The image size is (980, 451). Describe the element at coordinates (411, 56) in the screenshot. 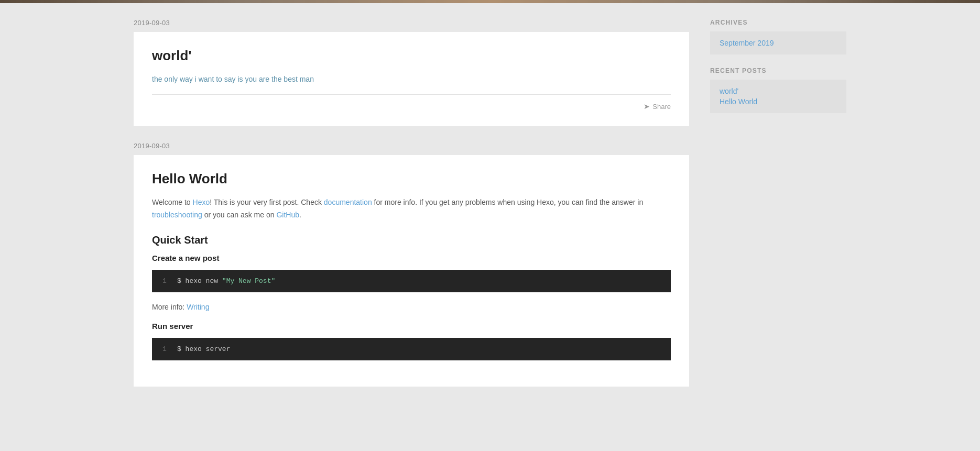

I see `post-title-1: world'` at that location.